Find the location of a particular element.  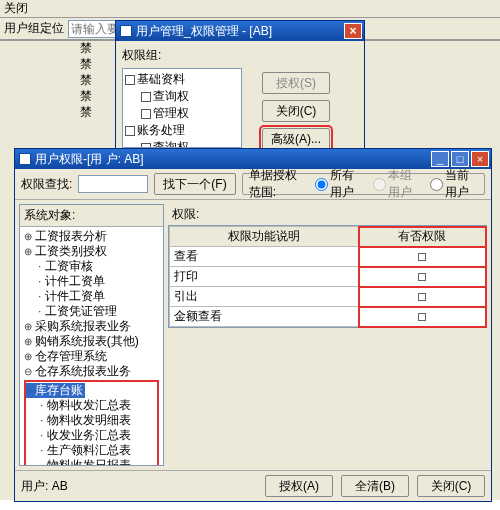

permission-grid: 权限功能说明 有否权限 查看 打印 引出 金额查看 is located at coordinates (328, 276).